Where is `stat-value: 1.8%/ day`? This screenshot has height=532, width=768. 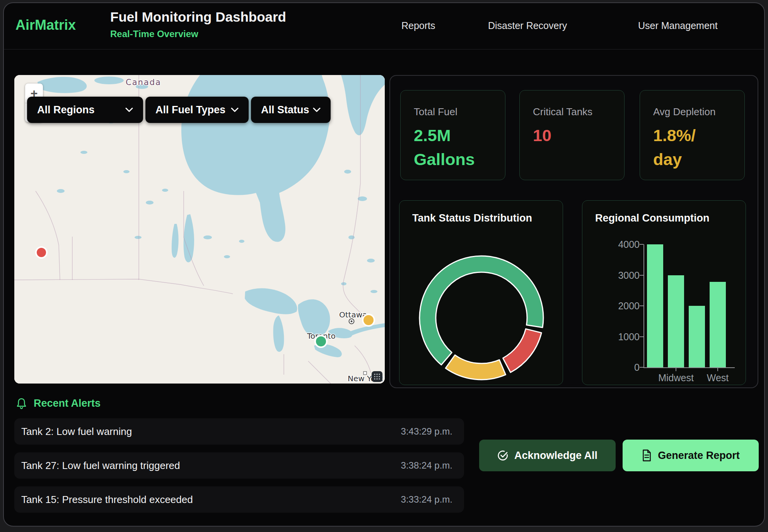 stat-value: 1.8%/ day is located at coordinates (692, 147).